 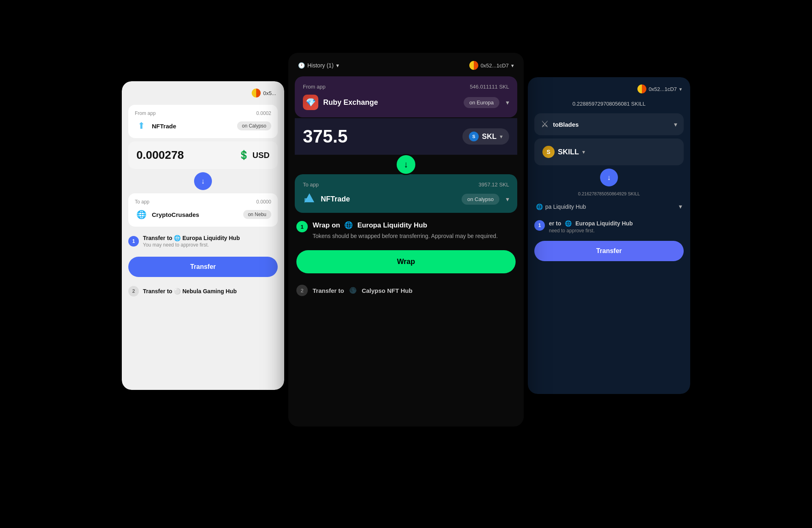 What do you see at coordinates (486, 136) in the screenshot?
I see `center-token-selector: S SKL ▾` at bounding box center [486, 136].